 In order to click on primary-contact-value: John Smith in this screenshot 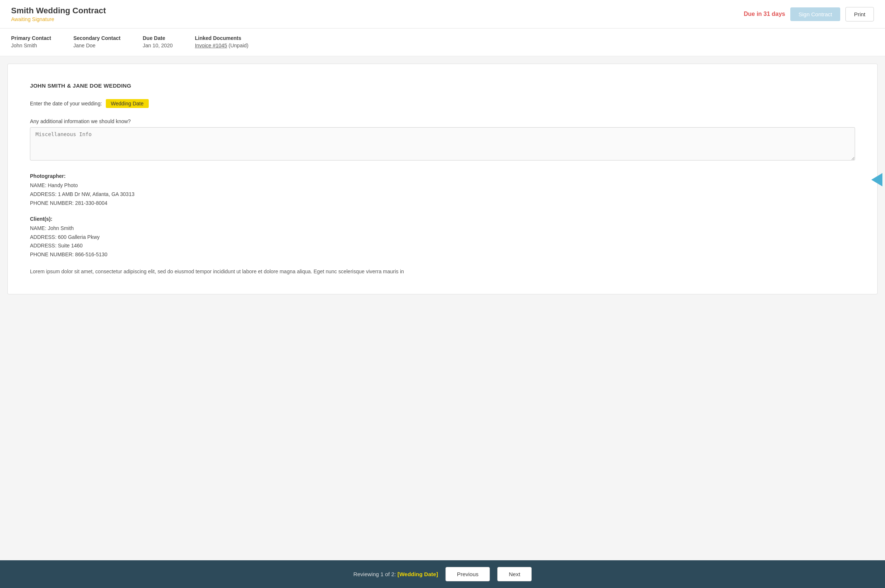, I will do `click(31, 45)`.